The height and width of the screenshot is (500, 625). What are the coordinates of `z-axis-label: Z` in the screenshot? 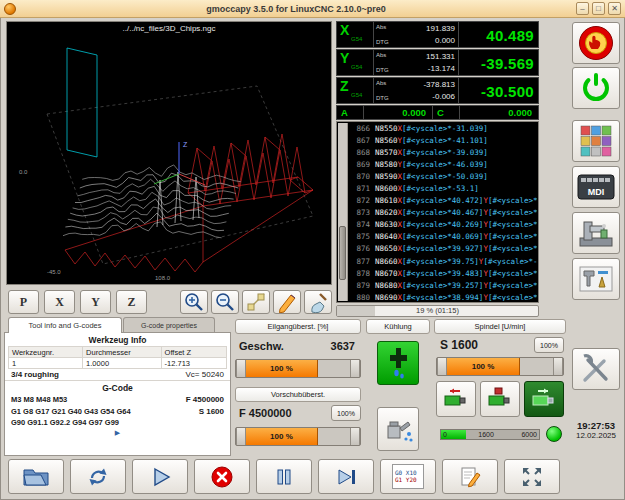 It's located at (186, 144).